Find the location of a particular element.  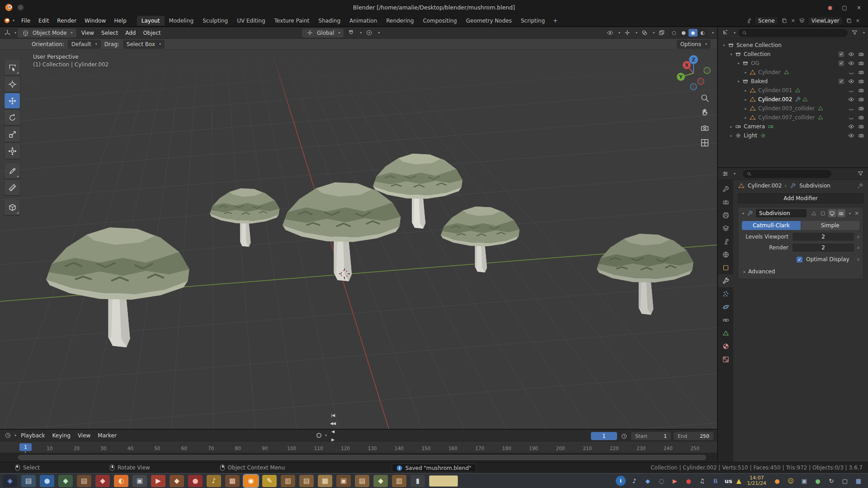

menu-help: Help is located at coordinates (120, 21).